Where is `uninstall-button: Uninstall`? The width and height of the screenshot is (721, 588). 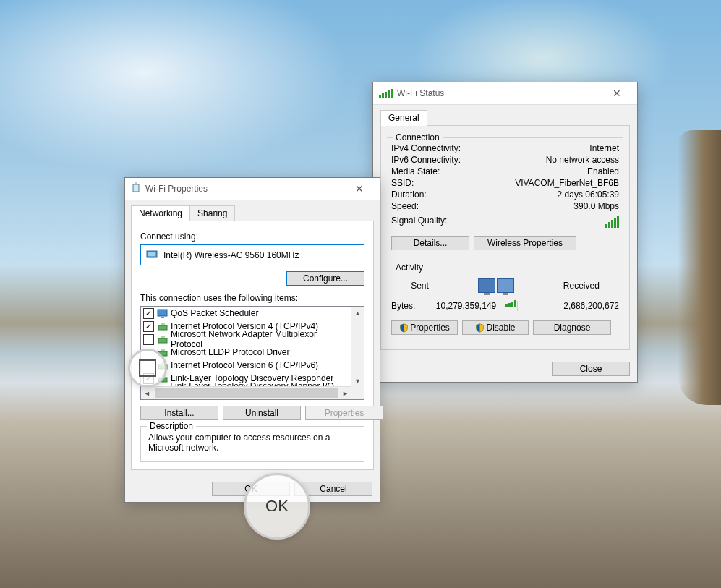 uninstall-button: Uninstall is located at coordinates (262, 413).